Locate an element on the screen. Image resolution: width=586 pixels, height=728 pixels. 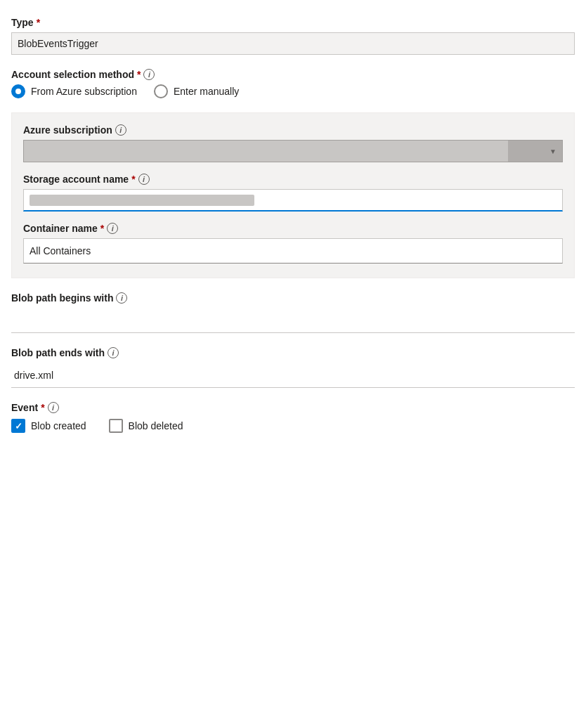
blob-path-begins-field: Blob path begins with i is located at coordinates (293, 313).